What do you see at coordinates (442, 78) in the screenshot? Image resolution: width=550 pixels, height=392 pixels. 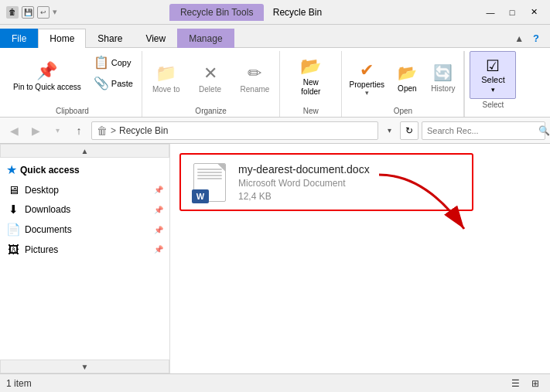 I see `history-button: 🔄 History` at bounding box center [442, 78].